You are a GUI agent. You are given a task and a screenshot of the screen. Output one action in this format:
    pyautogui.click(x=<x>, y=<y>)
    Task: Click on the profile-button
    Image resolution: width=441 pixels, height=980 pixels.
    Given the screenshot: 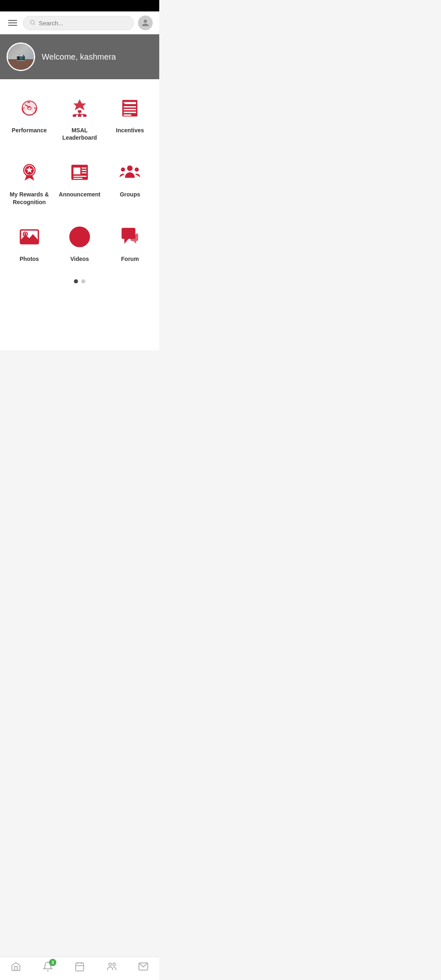 What is the action you would take?
    pyautogui.click(x=145, y=23)
    